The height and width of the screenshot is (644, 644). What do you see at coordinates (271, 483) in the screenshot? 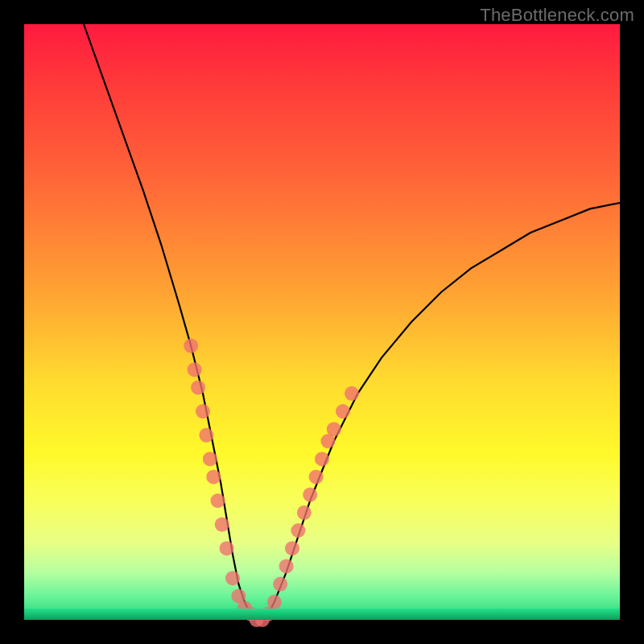
I see `chart-markers` at bounding box center [271, 483].